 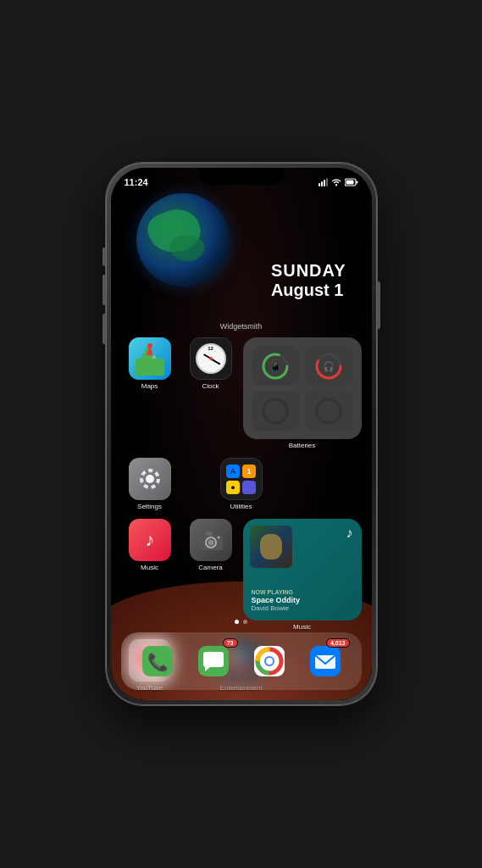 What do you see at coordinates (302, 609) in the screenshot?
I see `song-artist: David Bowie` at bounding box center [302, 609].